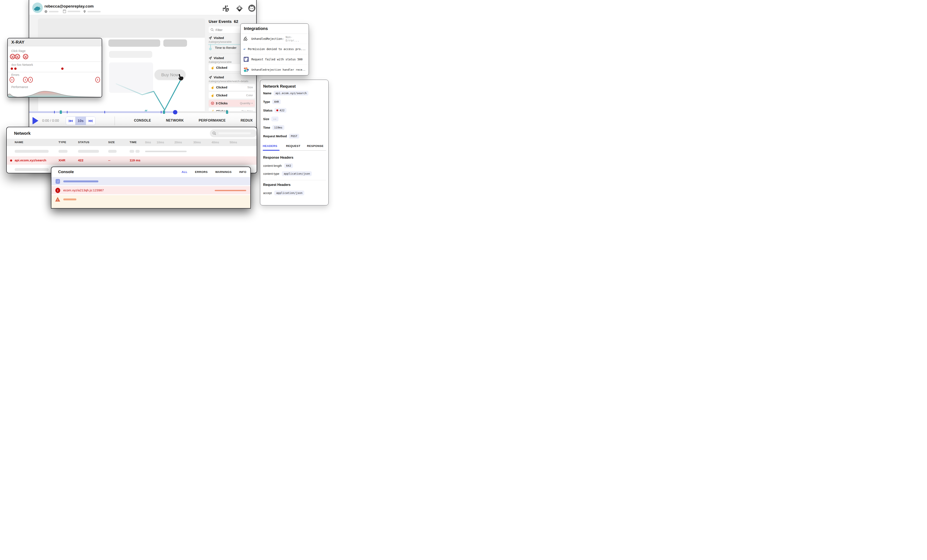 The image size is (927, 560). I want to click on event-path: /category/wearable, so click(220, 42).